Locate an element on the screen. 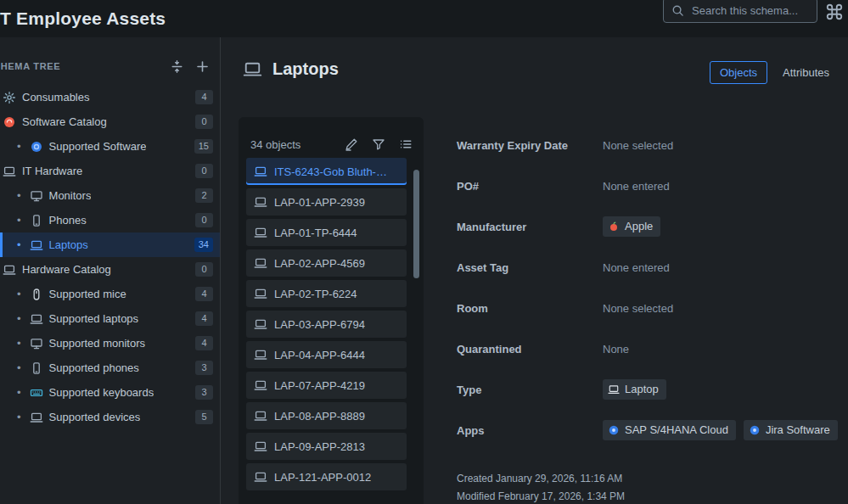 This screenshot has height=504, width=848. object-row: LAP-02-APP-4569 is located at coordinates (326, 263).